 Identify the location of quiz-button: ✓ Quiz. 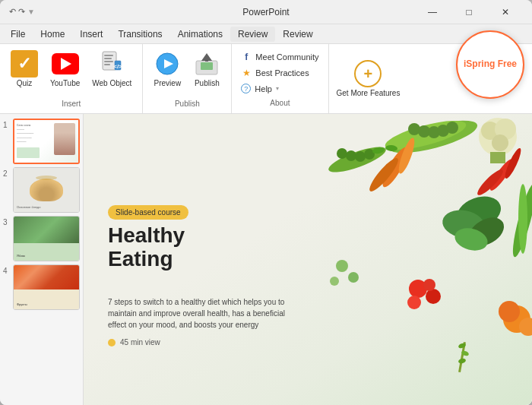
(24, 69).